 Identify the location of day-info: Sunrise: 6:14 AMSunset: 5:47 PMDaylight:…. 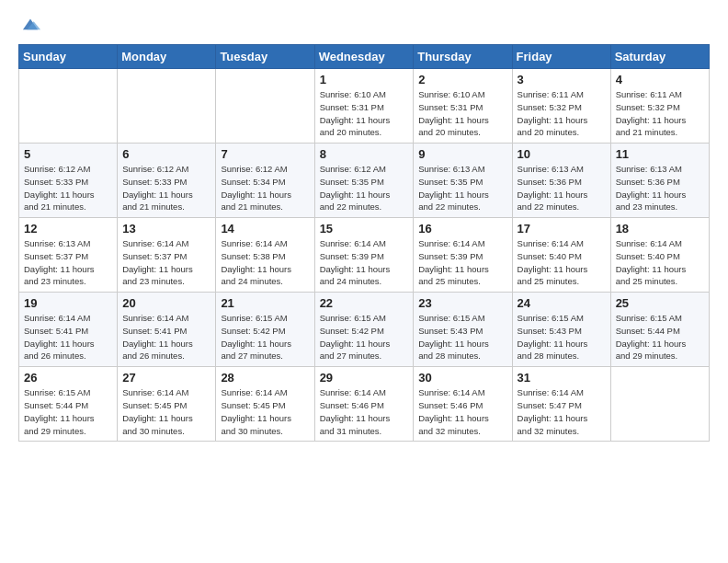
(562, 412).